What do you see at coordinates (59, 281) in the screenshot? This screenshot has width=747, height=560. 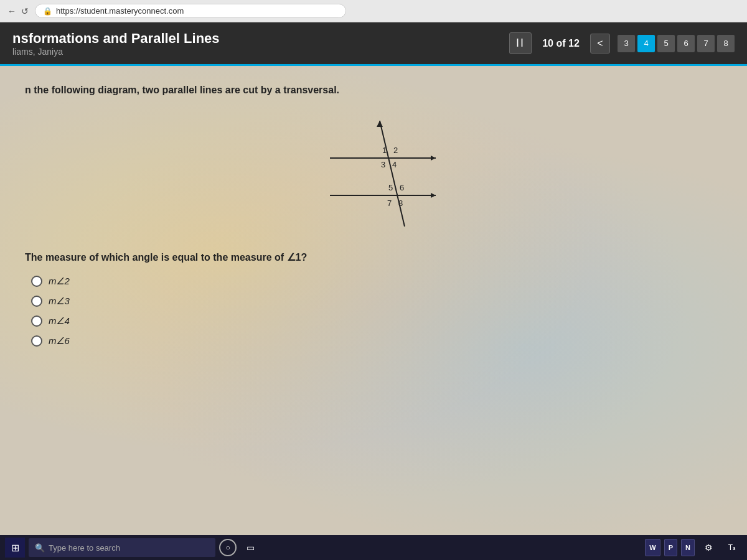 I see `option-label-opt1: m∠2` at bounding box center [59, 281].